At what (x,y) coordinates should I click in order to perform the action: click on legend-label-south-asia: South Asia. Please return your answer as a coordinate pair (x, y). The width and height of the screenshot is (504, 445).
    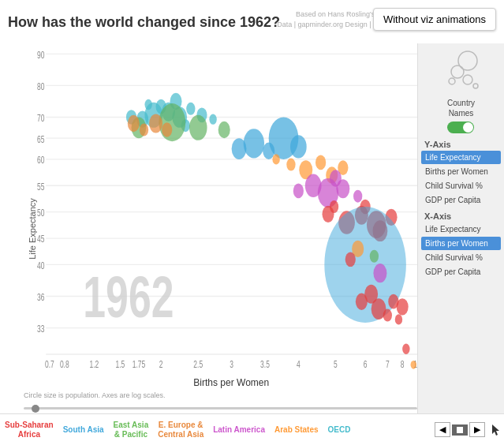
    Looking at the image, I should click on (84, 429).